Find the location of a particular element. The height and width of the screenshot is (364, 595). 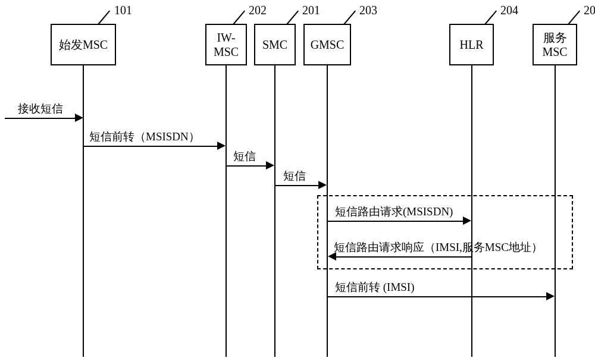

node-id-202: 202 is located at coordinates (258, 11).